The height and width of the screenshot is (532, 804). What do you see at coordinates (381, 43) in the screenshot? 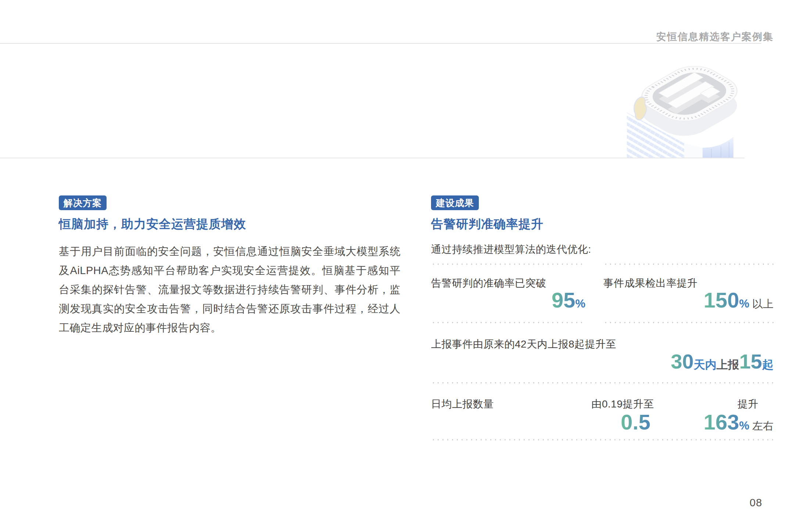
I see `header-divider` at bounding box center [381, 43].